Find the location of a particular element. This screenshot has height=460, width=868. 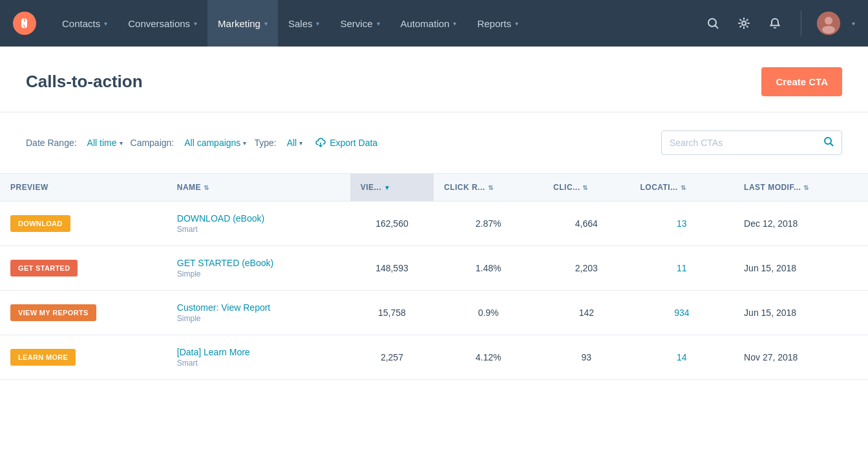

click-rate-cell: 4.12% is located at coordinates (489, 358).